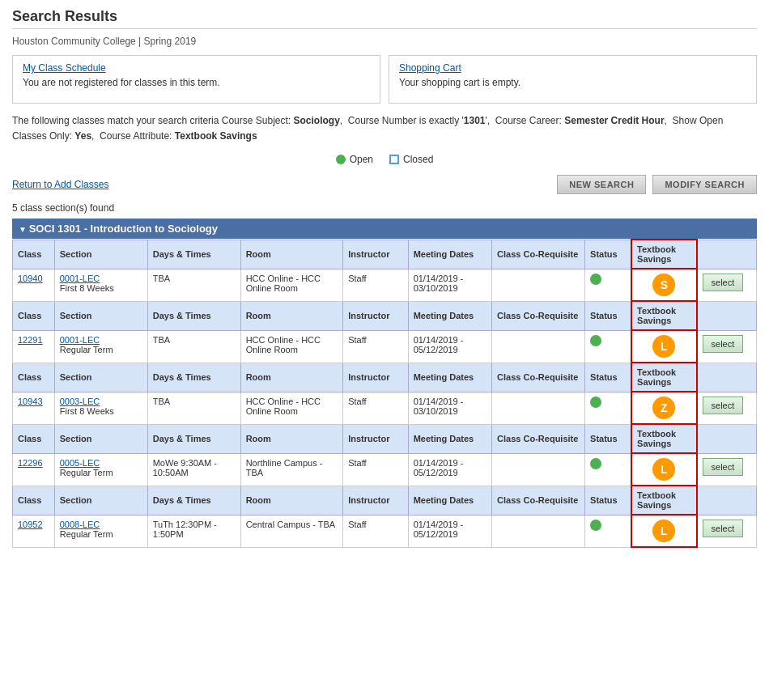 This screenshot has width=769, height=700. Describe the element at coordinates (450, 285) in the screenshot. I see `meeting-1: 01/14/2019 - 03/10/2019` at that location.